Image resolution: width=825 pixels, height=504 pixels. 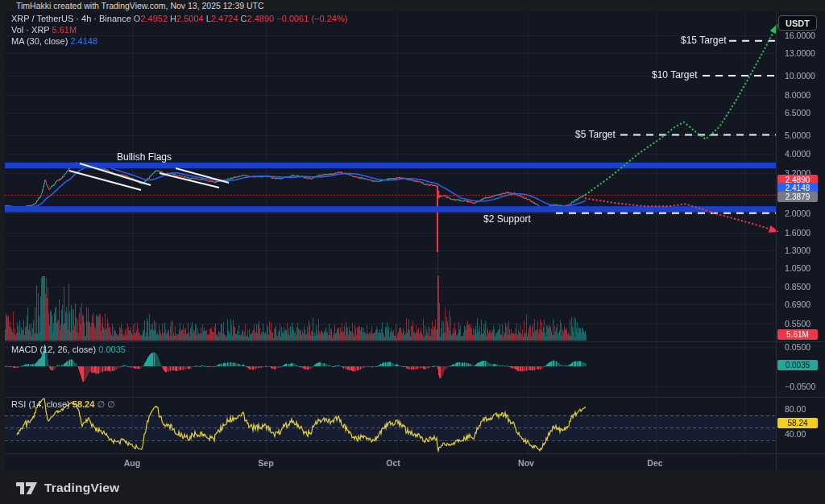 I want to click on time-axis-label: Sep, so click(x=266, y=463).